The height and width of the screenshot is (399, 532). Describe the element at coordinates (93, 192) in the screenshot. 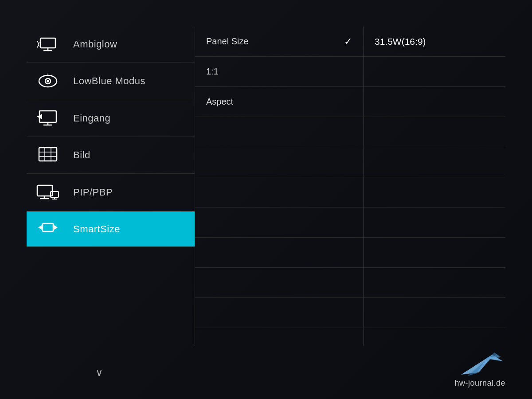

I see `sidebar-label-pip: PIP/PBP` at that location.